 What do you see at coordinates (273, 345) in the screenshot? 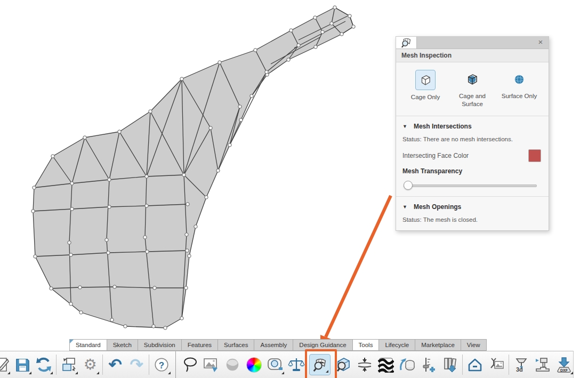
I see `tab-label: Assembly` at bounding box center [273, 345].